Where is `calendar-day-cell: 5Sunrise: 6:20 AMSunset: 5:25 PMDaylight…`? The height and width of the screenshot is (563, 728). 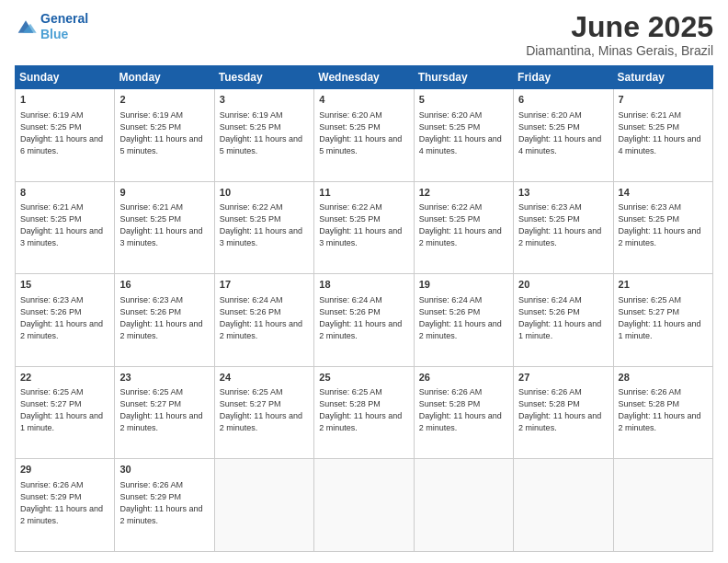 calendar-day-cell: 5Sunrise: 6:20 AMSunset: 5:25 PMDaylight… is located at coordinates (463, 136).